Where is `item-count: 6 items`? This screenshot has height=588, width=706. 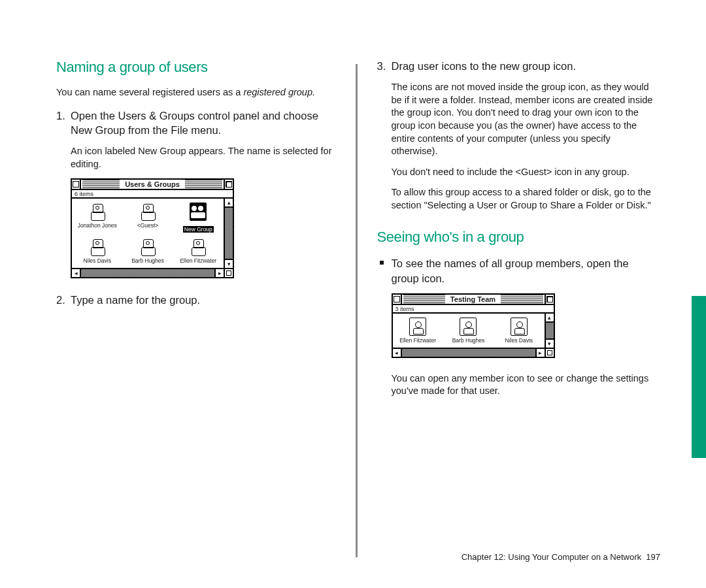 item-count: 6 items is located at coordinates (84, 193).